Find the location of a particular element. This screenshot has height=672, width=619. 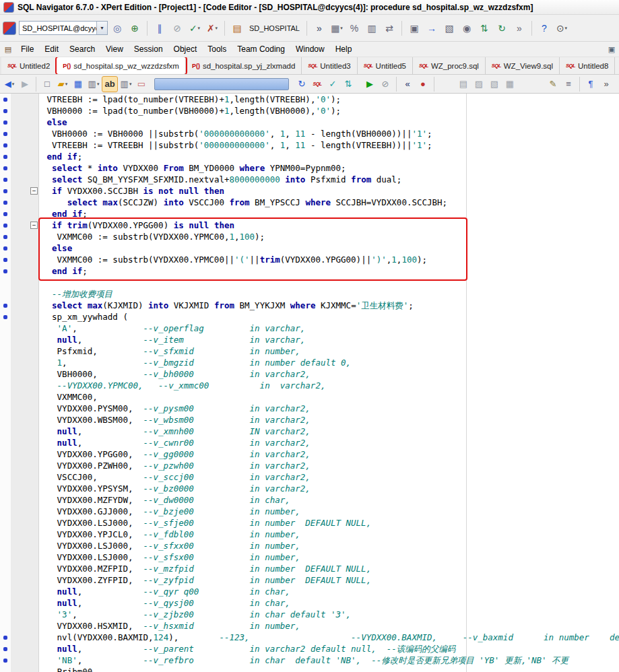

outline-icon: ≡ is located at coordinates (568, 84).